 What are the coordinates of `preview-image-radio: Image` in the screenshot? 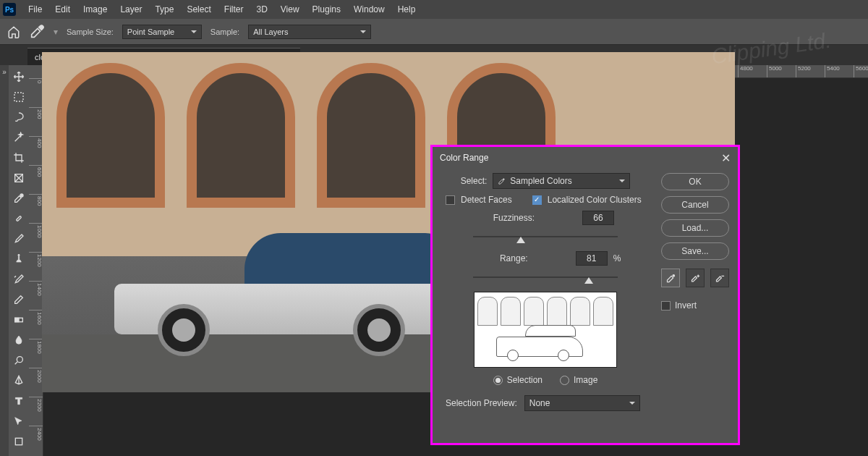 It's located at (579, 380).